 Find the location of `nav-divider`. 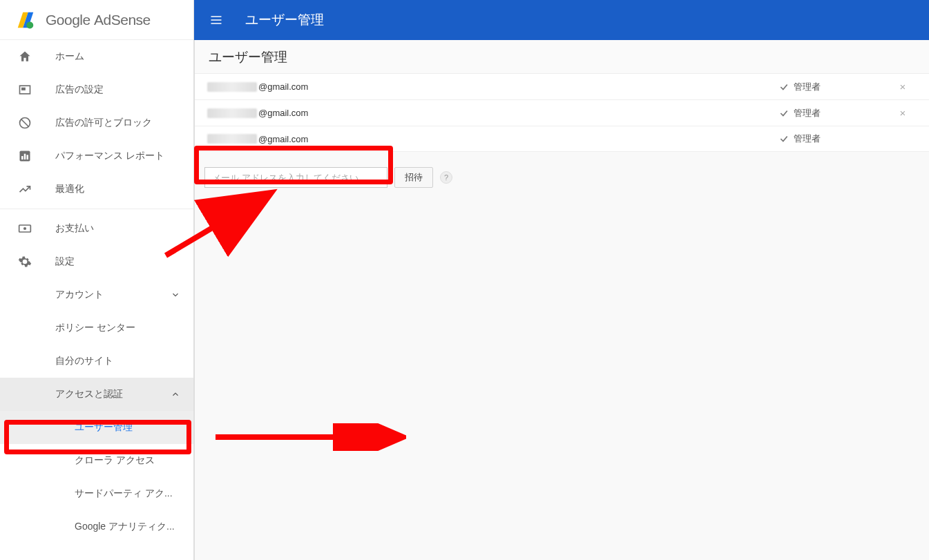

nav-divider is located at coordinates (97, 209).